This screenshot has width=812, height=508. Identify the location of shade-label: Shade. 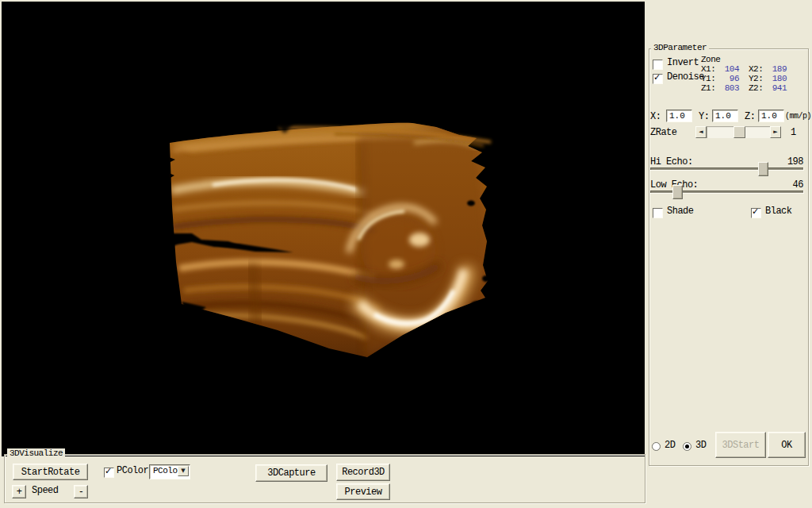
(680, 211).